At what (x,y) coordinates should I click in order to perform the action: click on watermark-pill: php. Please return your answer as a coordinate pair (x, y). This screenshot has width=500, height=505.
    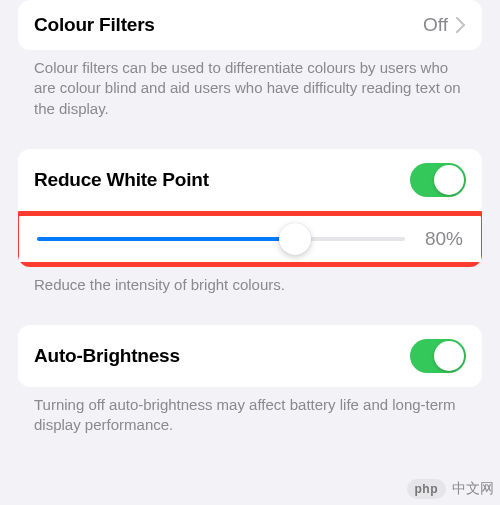
    Looking at the image, I should click on (427, 489).